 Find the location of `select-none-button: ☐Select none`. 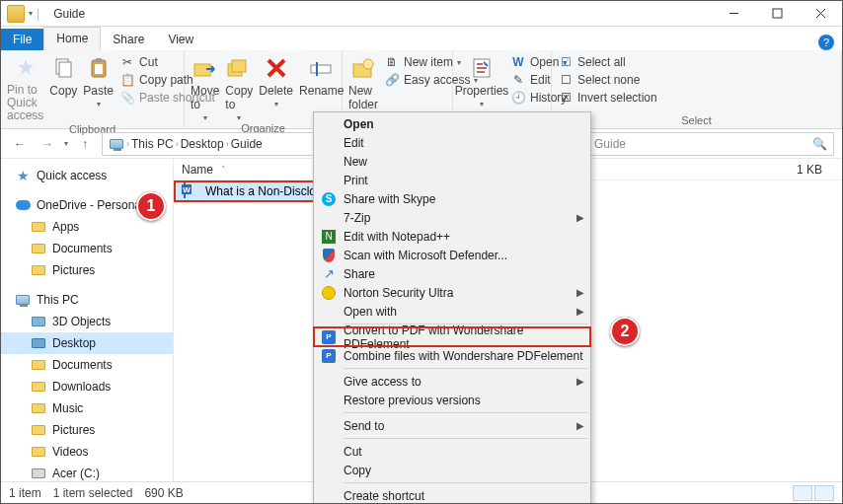

select-none-button: ☐Select none is located at coordinates (608, 80).